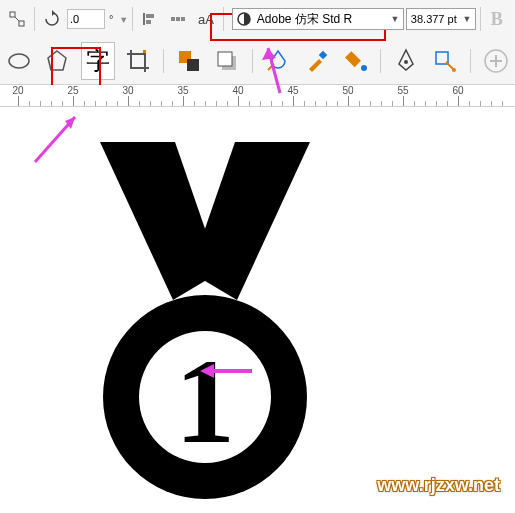 The height and width of the screenshot is (513, 515). What do you see at coordinates (278, 61) in the screenshot?
I see `transparency-tool-icon` at bounding box center [278, 61].